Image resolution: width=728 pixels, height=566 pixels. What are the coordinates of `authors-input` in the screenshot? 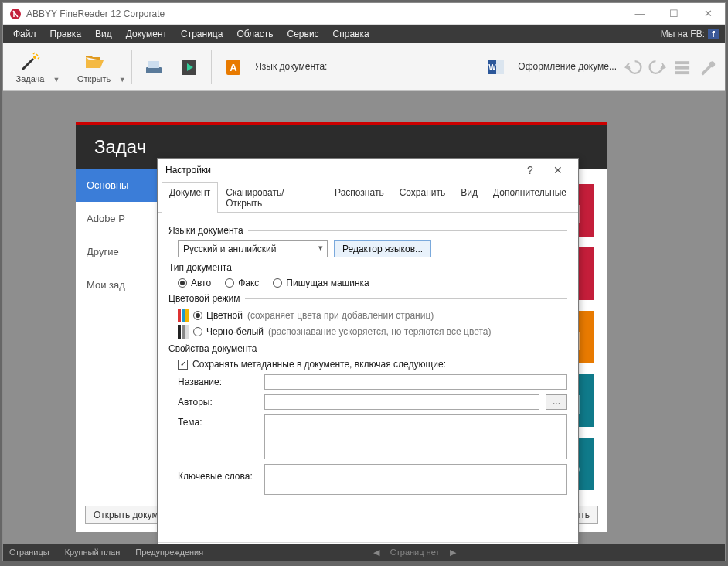 It's located at (402, 402).